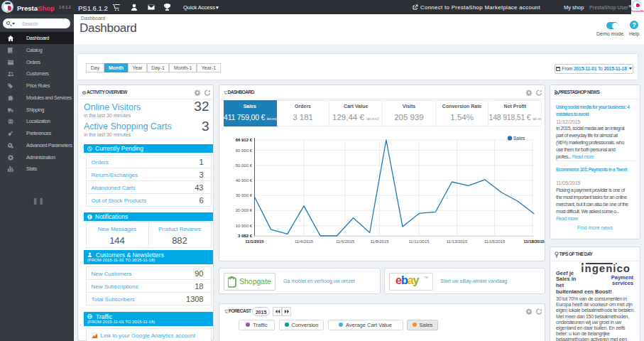  What do you see at coordinates (244, 140) in the screenshot?
I see `svg-text: 66 912 €` at bounding box center [244, 140].